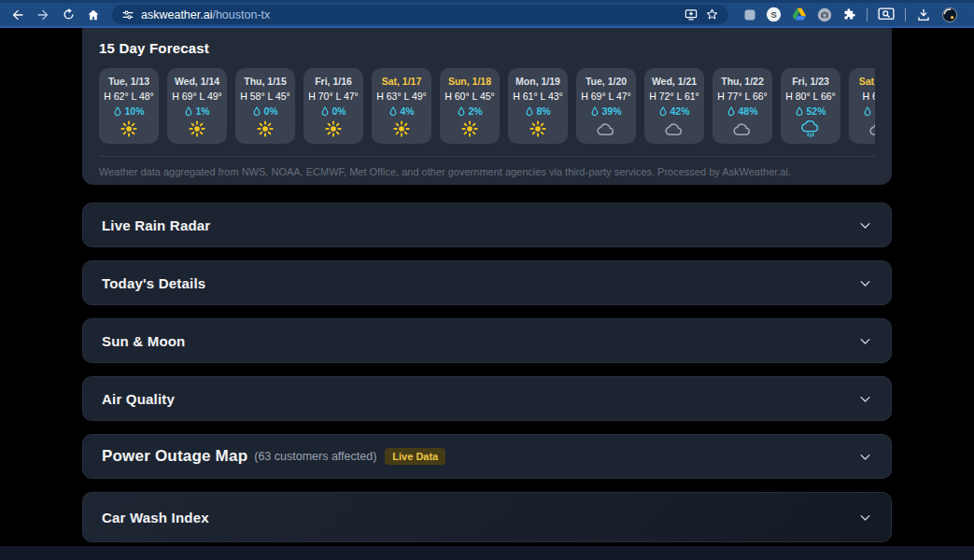 This screenshot has width=974, height=560. I want to click on menu-dots-icon, so click(971, 15).